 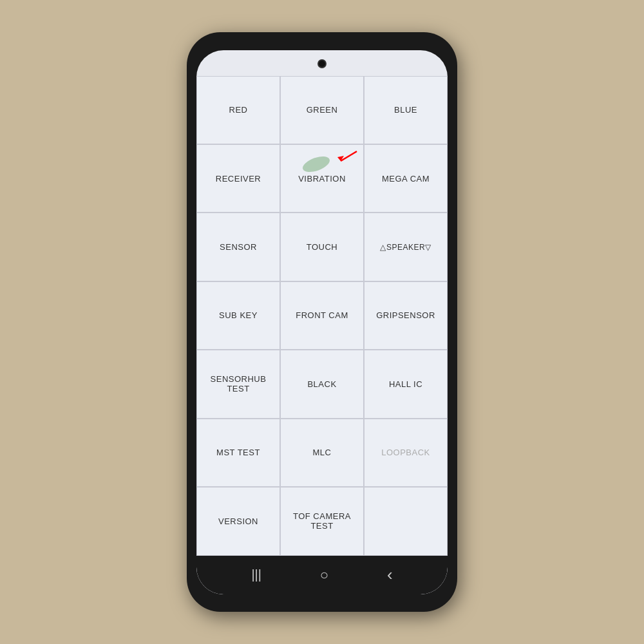 What do you see at coordinates (238, 453) in the screenshot?
I see `grid-cell-mst-test: MST TEST` at bounding box center [238, 453].